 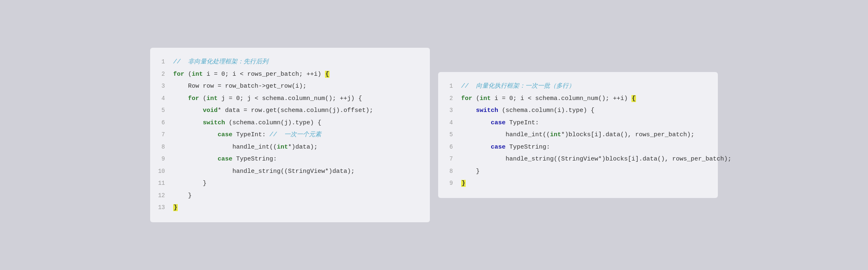 I want to click on code-line: 3 Row row = row_batch->get_row(i);, so click(x=290, y=86).